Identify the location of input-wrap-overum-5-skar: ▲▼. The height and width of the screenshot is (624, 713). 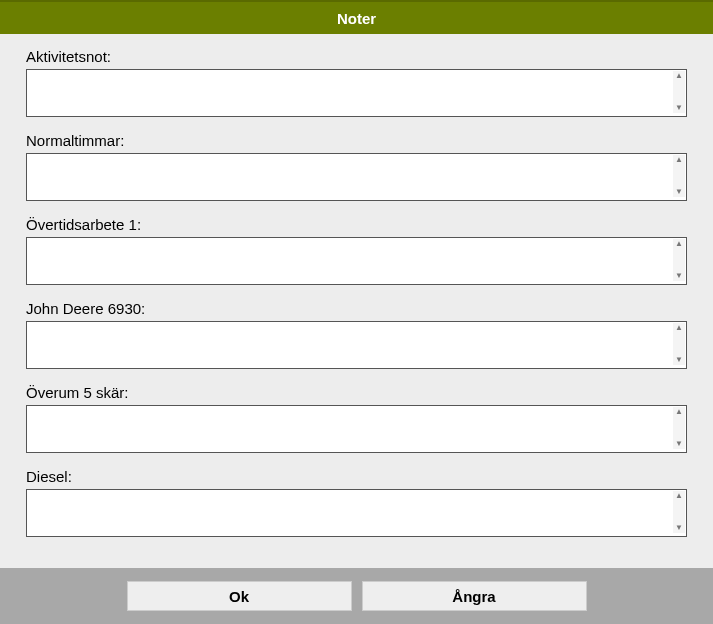
(356, 430).